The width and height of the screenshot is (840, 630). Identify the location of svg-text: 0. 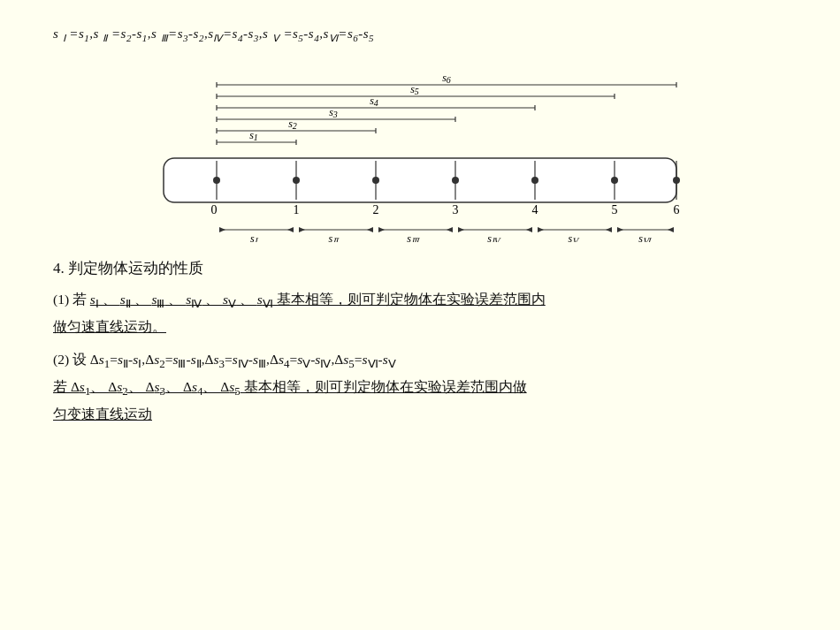
(214, 210).